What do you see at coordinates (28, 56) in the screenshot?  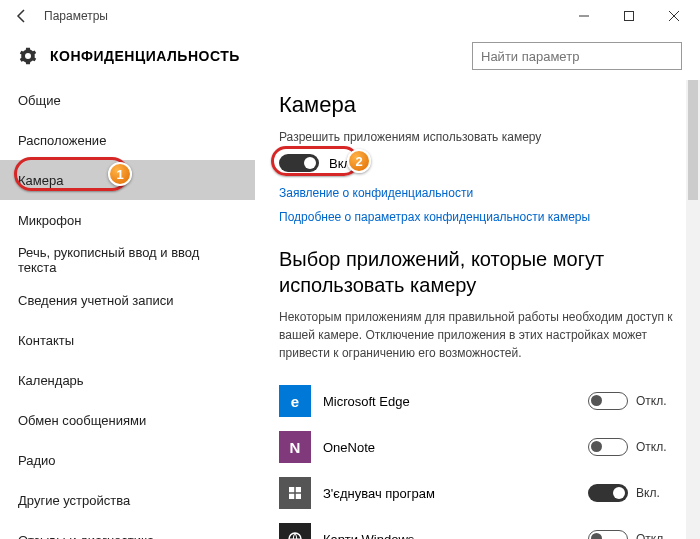 I see `gear-icon` at bounding box center [28, 56].